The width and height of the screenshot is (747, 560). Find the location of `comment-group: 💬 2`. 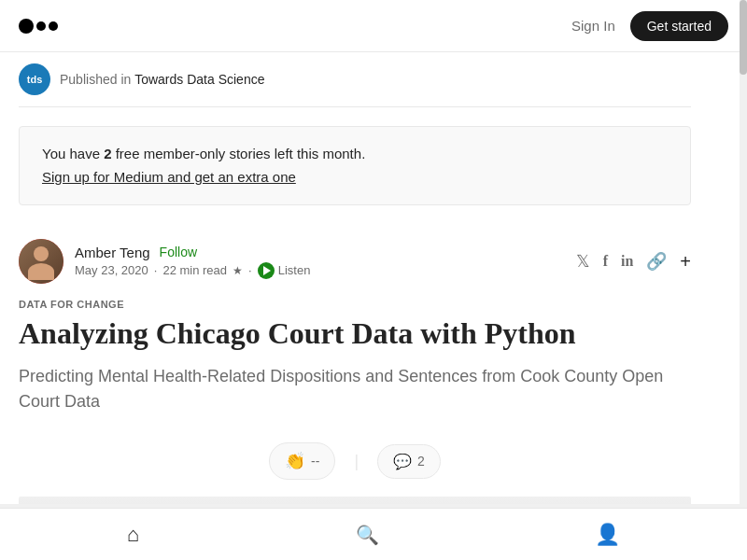

comment-group: 💬 2 is located at coordinates (409, 461).